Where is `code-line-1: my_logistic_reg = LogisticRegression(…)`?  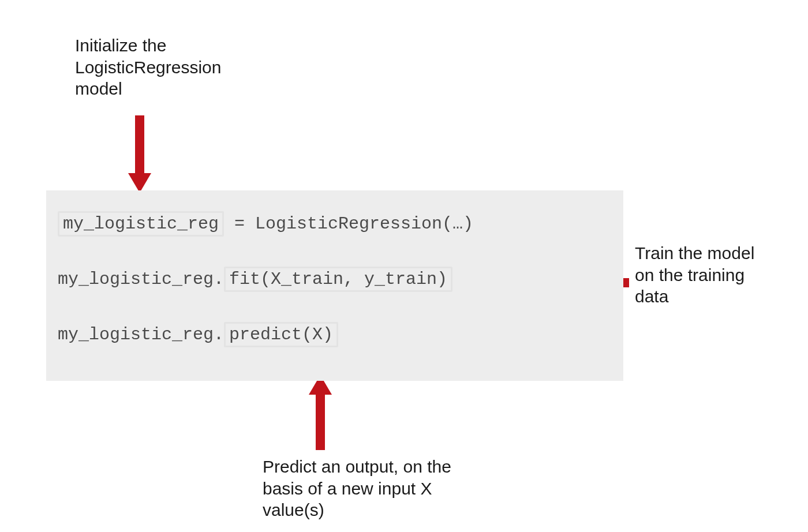 code-line-1: my_logistic_reg = LogisticRegression(…) is located at coordinates (335, 225).